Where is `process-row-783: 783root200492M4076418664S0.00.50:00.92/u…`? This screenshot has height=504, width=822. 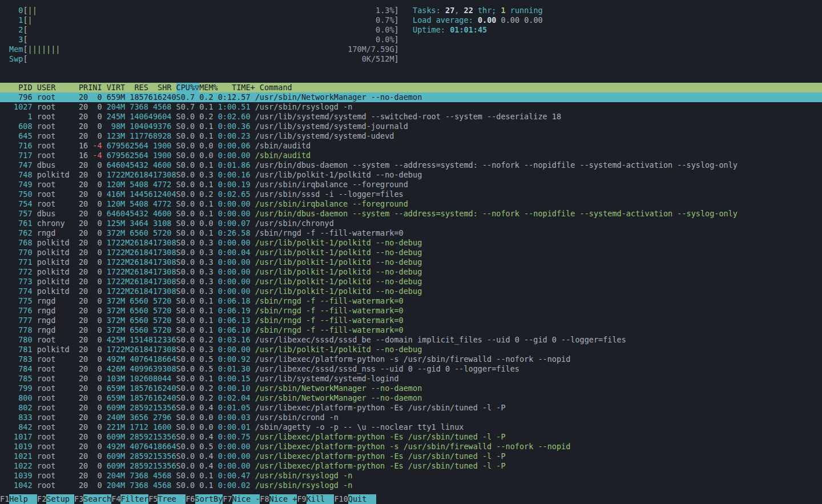
process-row-783: 783root200492M4076418664S0.00.50:00.92/u… is located at coordinates (411, 360).